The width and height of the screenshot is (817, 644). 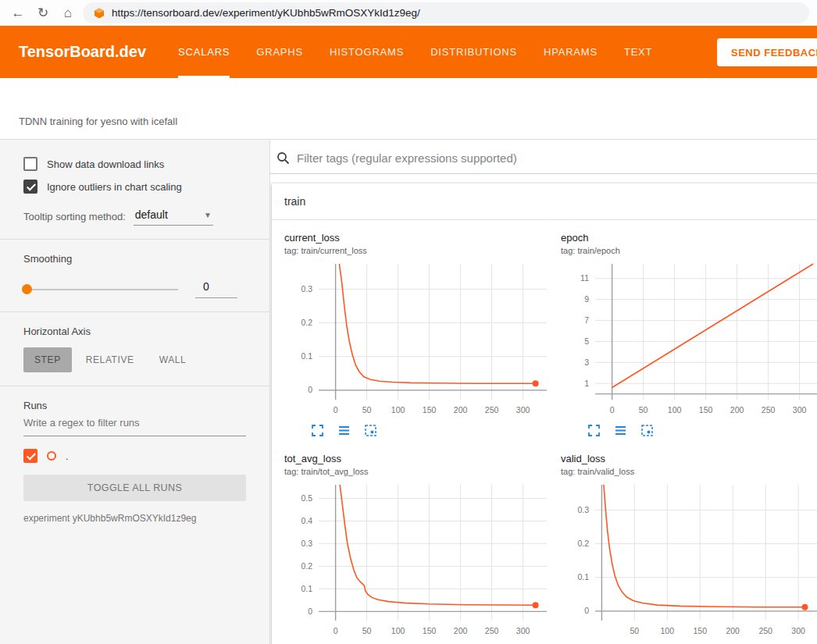 I want to click on chart-toolbar, so click(x=702, y=431).